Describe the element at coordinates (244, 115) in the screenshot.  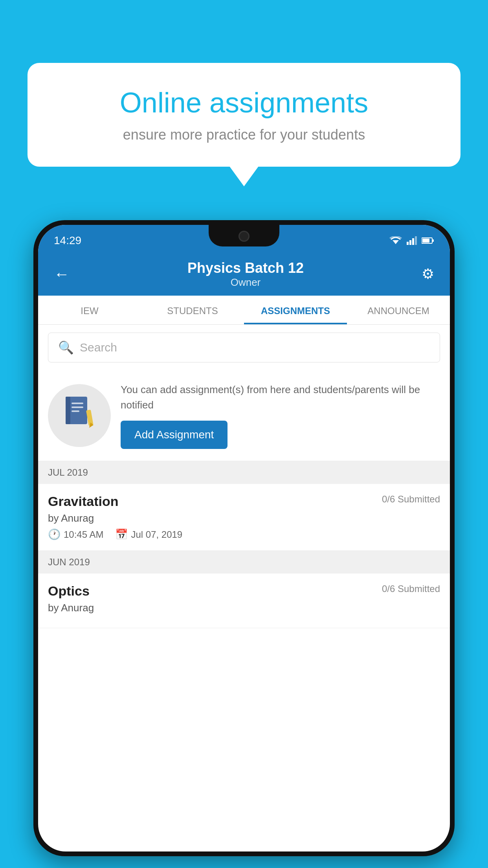
I see `speech-bubble-container: Online assignments ensure more practice …` at that location.